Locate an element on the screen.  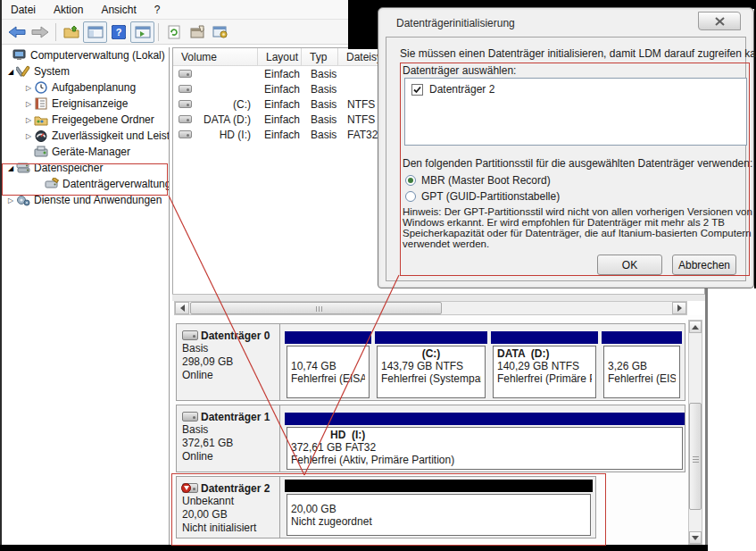
menu-ansicht: Ansicht is located at coordinates (118, 10).